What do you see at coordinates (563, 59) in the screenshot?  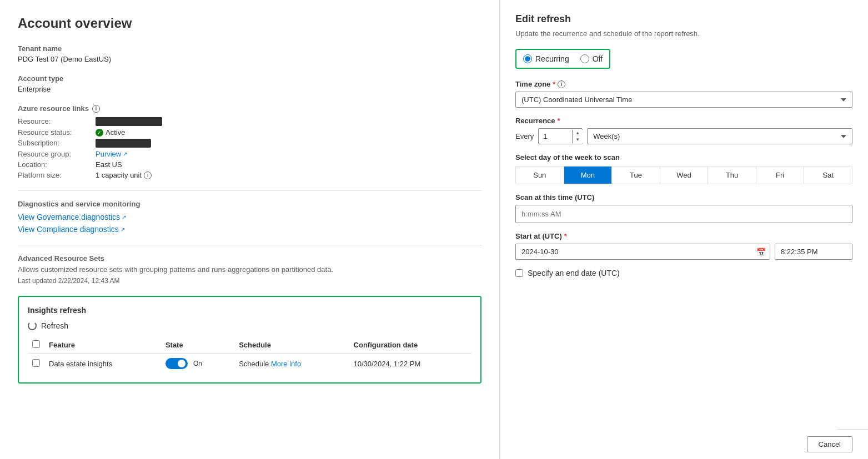 I see `recurrence-radio-group: Recurring Off` at bounding box center [563, 59].